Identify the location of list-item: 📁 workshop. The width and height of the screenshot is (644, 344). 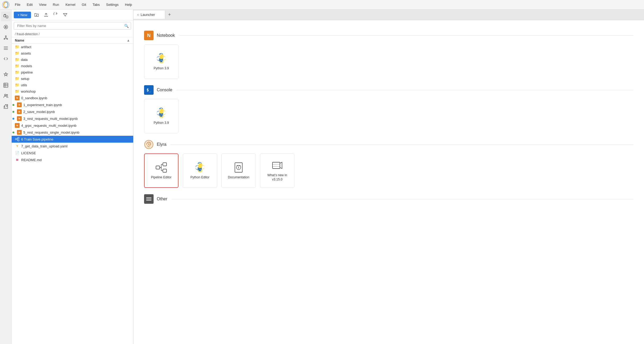
(73, 91).